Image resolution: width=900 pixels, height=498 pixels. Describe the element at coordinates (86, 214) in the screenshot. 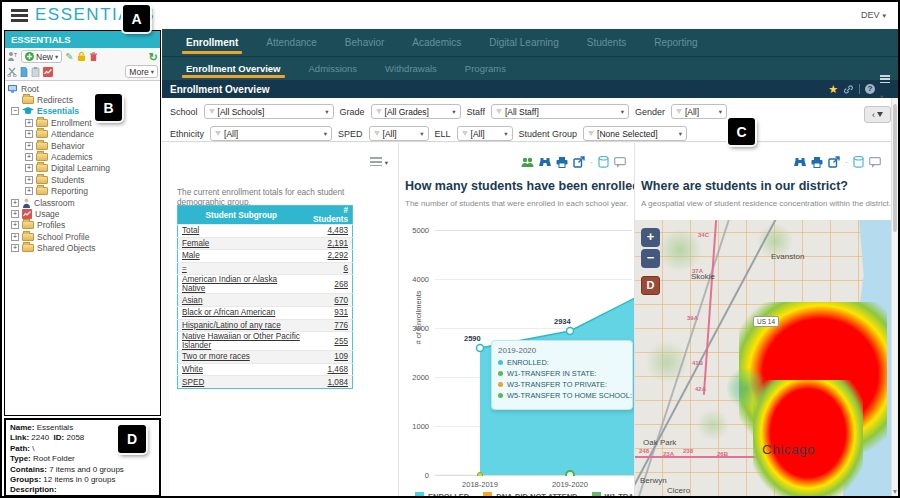

I see `tree-item-usage: Usage` at that location.